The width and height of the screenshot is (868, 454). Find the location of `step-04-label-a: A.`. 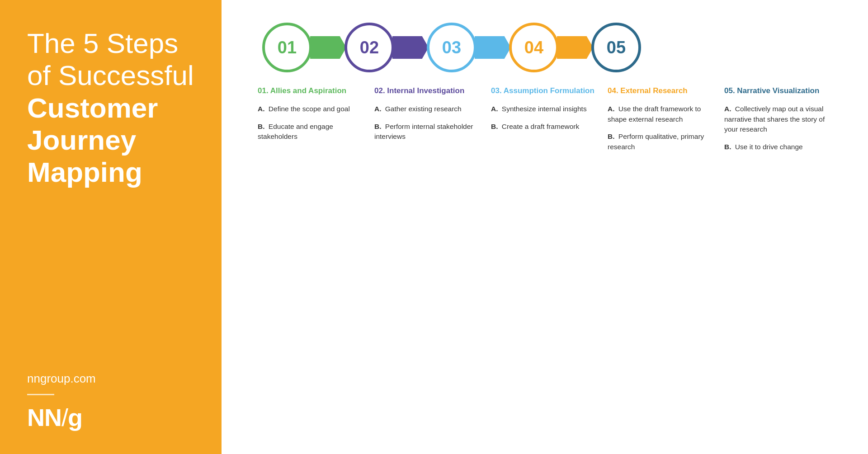

step-04-label-a: A. is located at coordinates (611, 109).